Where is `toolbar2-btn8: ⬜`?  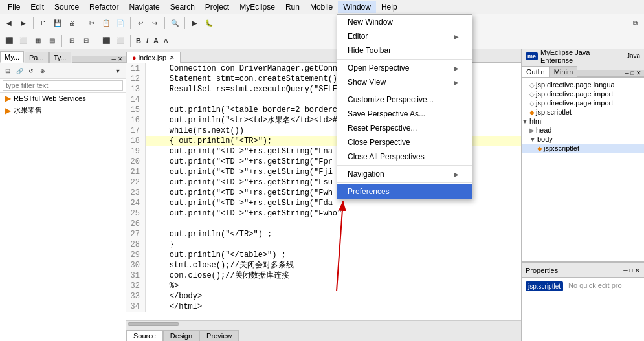 toolbar2-btn8: ⬜ is located at coordinates (120, 41).